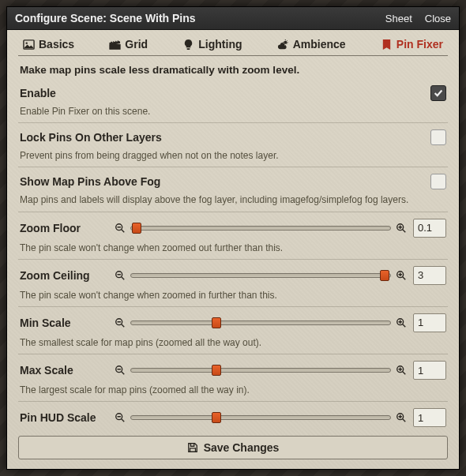 The image size is (466, 476). What do you see at coordinates (49, 44) in the screenshot?
I see `tab-basics: Basics` at bounding box center [49, 44].